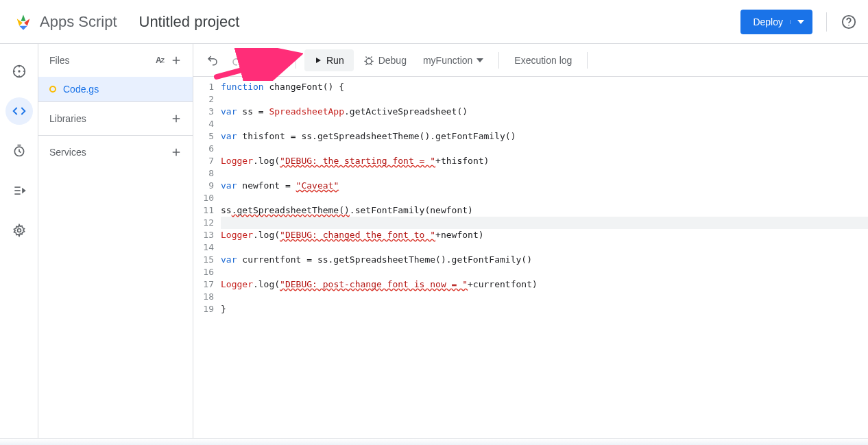  Describe the element at coordinates (115, 89) in the screenshot. I see `file-item-code-gs: Code.gs` at that location.